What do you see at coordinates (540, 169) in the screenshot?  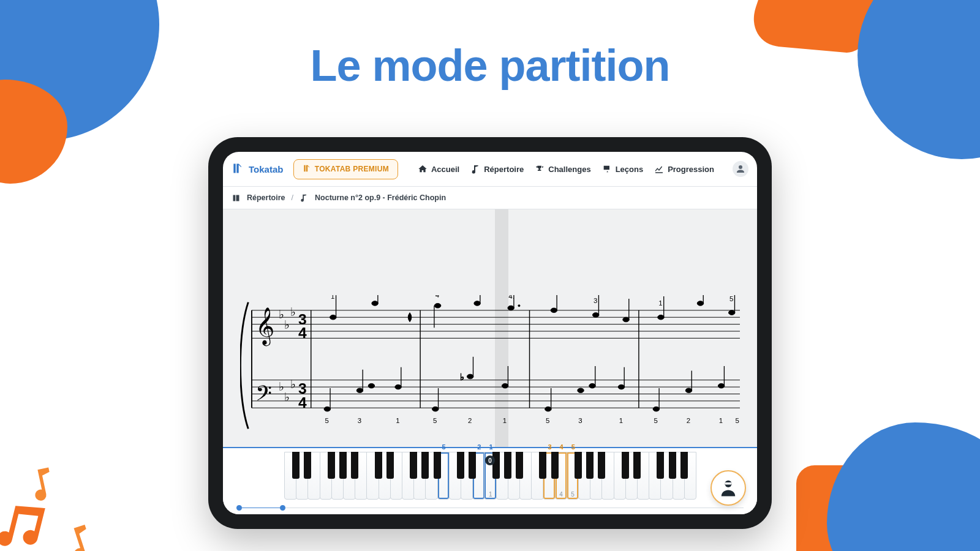 I see `trophy-icon` at bounding box center [540, 169].